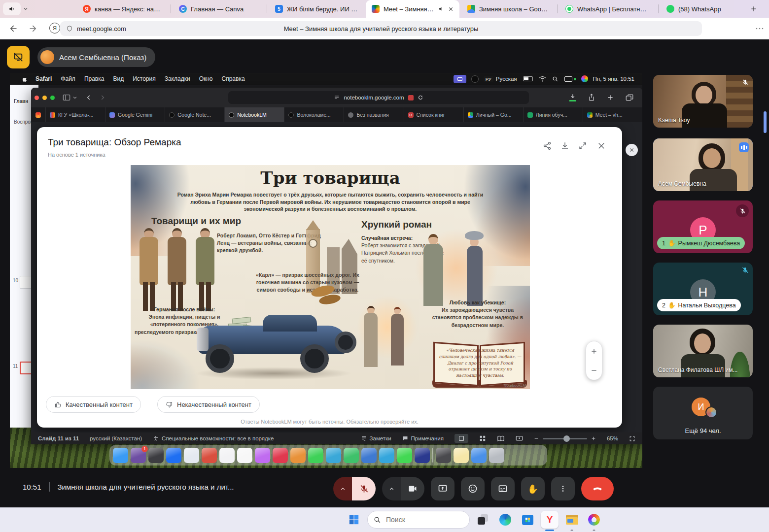  I want to click on present-button, so click(443, 489).